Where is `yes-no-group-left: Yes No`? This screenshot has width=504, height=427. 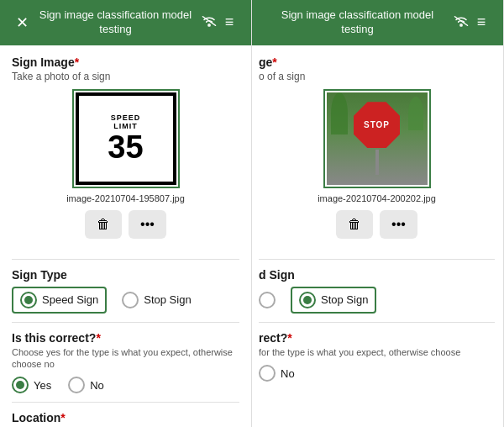
yes-no-group-left: Yes No is located at coordinates (126, 385).